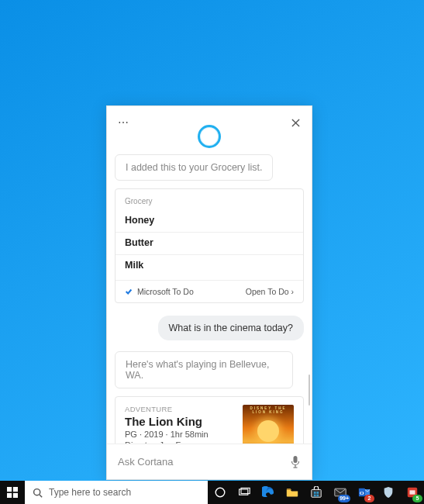 The height and width of the screenshot is (504, 424). What do you see at coordinates (316, 492) in the screenshot?
I see `microsoft-store-button` at bounding box center [316, 492].